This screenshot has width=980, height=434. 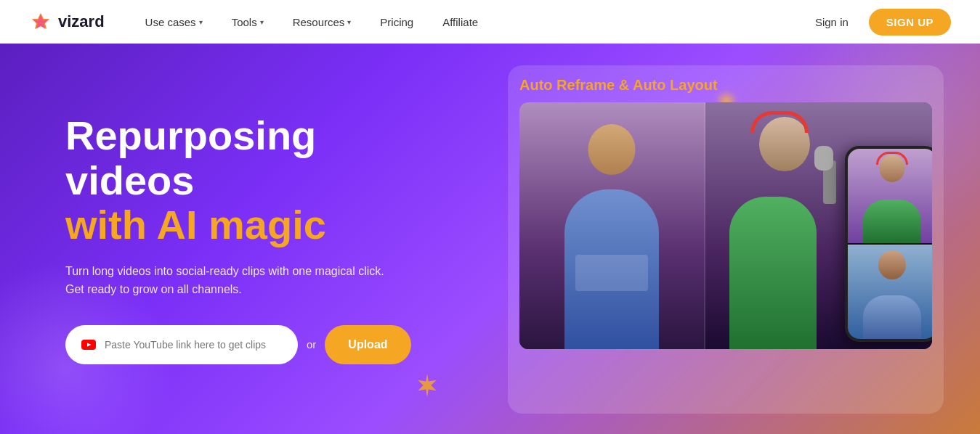 I want to click on phone-screen, so click(x=890, y=244).